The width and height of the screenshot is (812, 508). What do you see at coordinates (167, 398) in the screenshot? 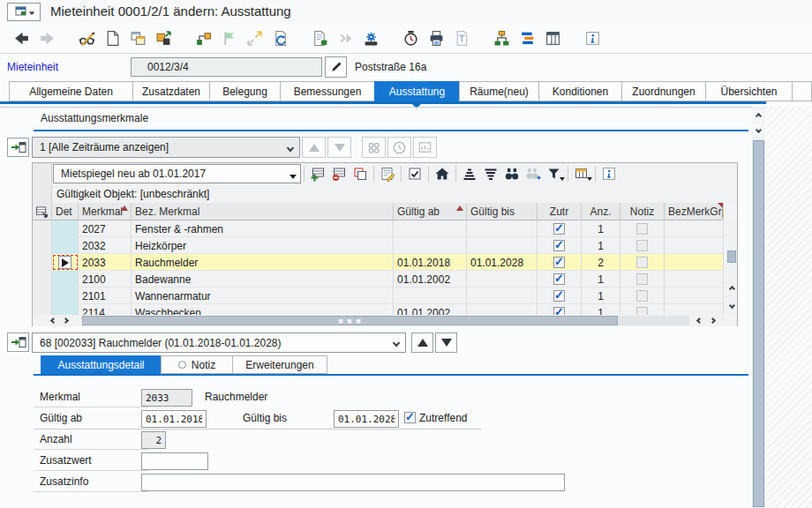
I see `merkmal-field` at bounding box center [167, 398].